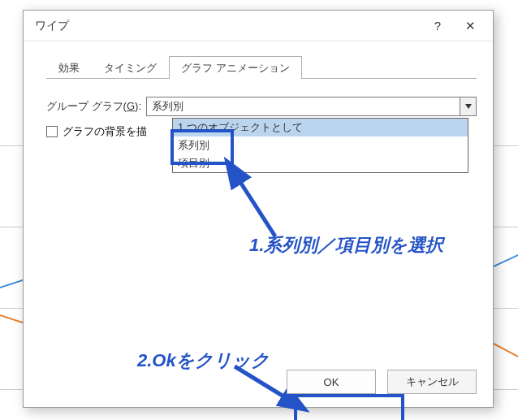 The width and height of the screenshot is (518, 420). I want to click on annotation-text-2: 2.Okをクリック, so click(203, 361).